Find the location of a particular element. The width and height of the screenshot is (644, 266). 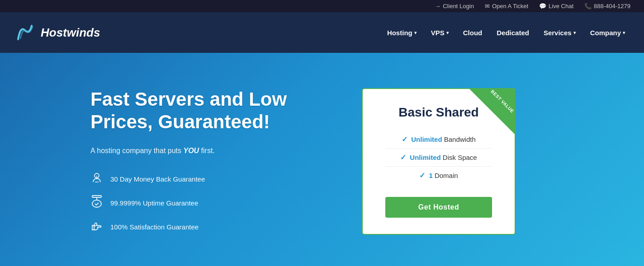

nav-company: Company ▾ is located at coordinates (608, 33).